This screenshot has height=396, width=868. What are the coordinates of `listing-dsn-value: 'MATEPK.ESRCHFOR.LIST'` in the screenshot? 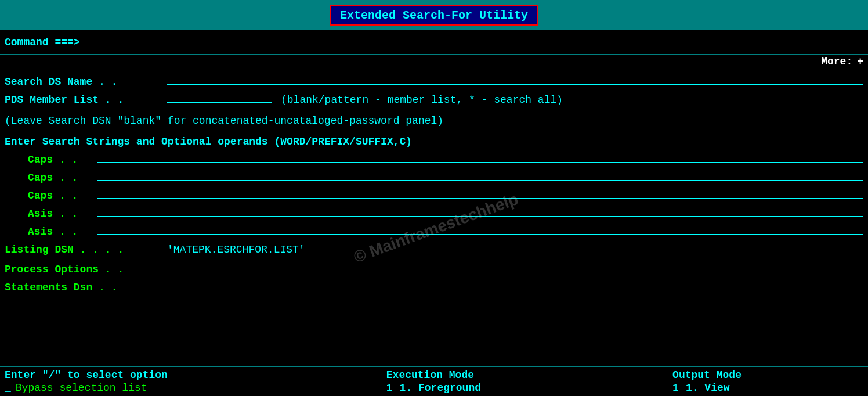 It's located at (236, 250).